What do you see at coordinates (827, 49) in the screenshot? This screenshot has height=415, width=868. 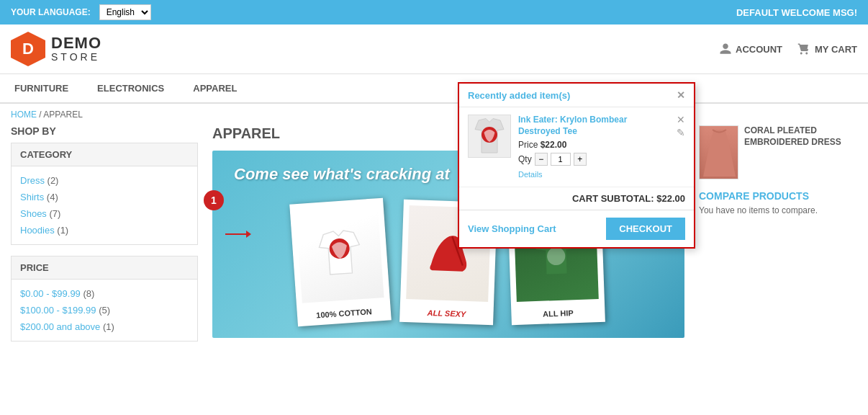 I see `mycart-button: MY CART` at bounding box center [827, 49].